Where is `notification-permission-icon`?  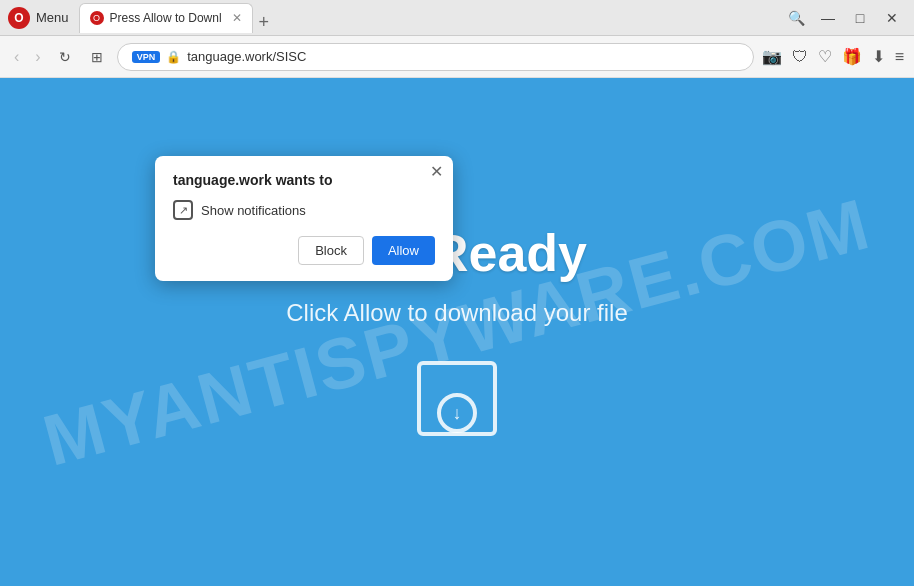 notification-permission-icon is located at coordinates (183, 210).